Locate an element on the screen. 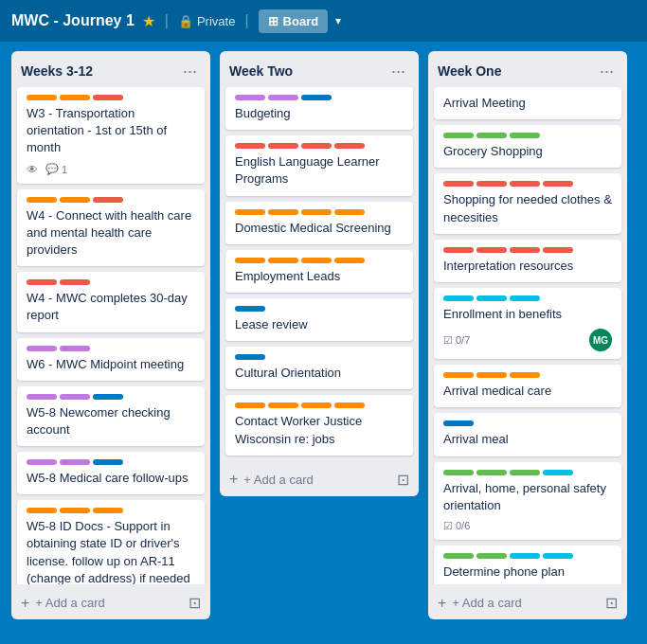 The width and height of the screenshot is (647, 644). card: English Language Learner Programs is located at coordinates (319, 165).